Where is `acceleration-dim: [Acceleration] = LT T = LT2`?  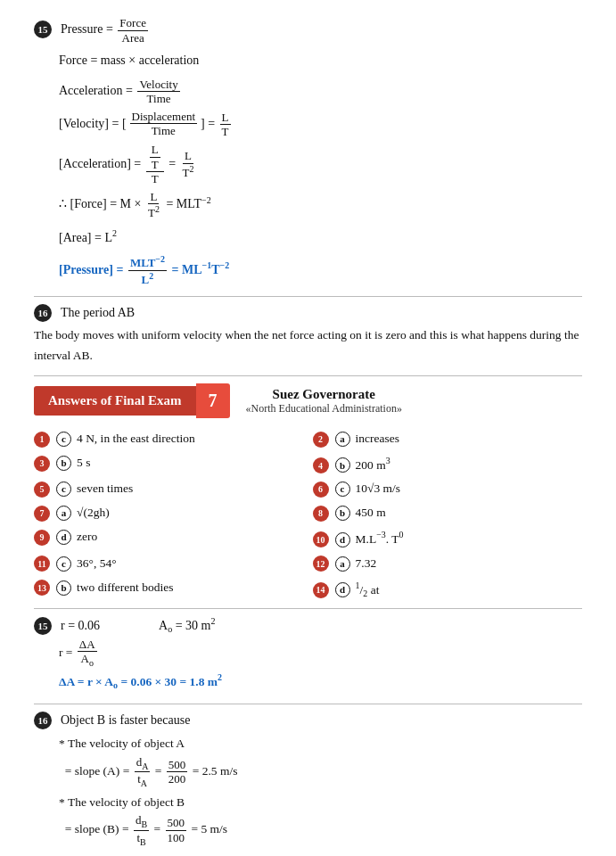
acceleration-dim: [Acceleration] = LT T = LT2 is located at coordinates (321, 164).